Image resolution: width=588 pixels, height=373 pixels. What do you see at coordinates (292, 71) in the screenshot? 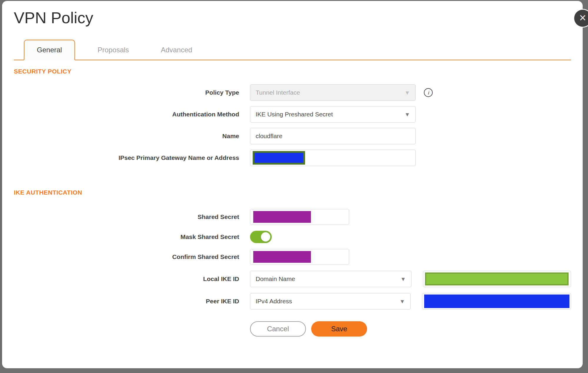
I see `security-policy-heading: SECURITY POLICY` at bounding box center [292, 71].